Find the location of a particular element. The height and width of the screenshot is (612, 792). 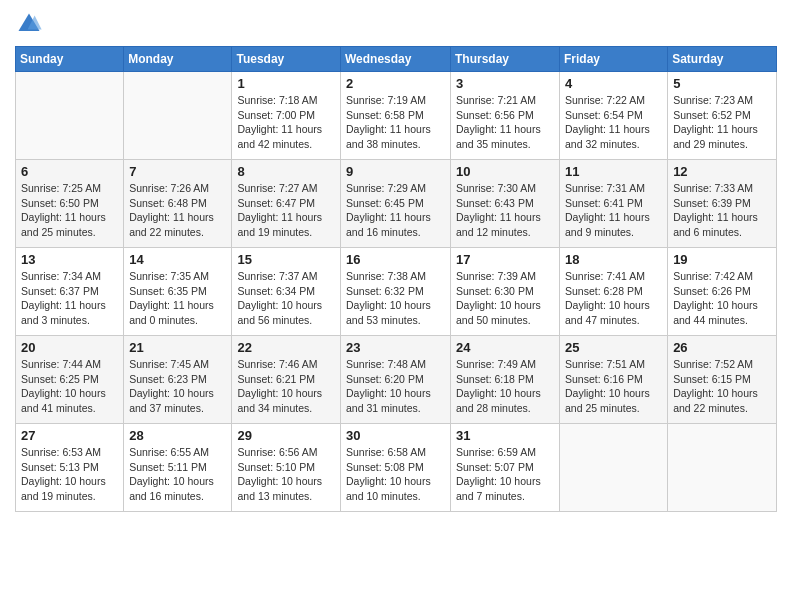

day-number: 19 is located at coordinates (722, 260).